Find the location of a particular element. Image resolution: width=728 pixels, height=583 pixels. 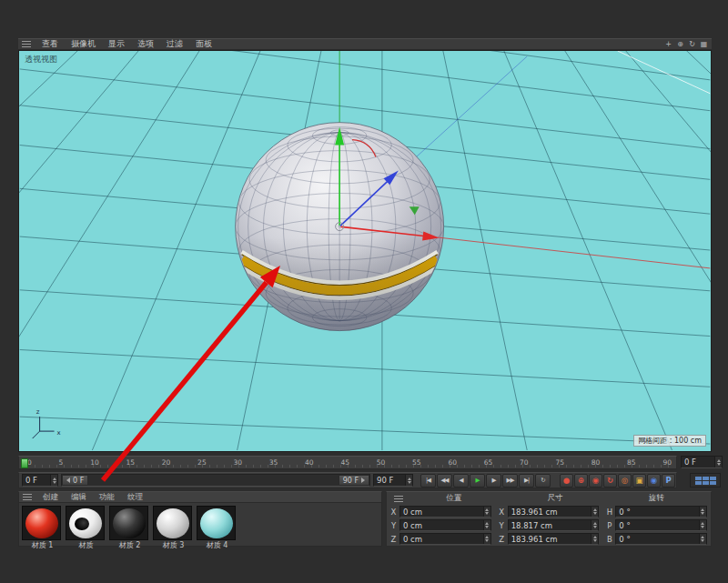

keyframe-selection-button: ◉ is located at coordinates (653, 480).